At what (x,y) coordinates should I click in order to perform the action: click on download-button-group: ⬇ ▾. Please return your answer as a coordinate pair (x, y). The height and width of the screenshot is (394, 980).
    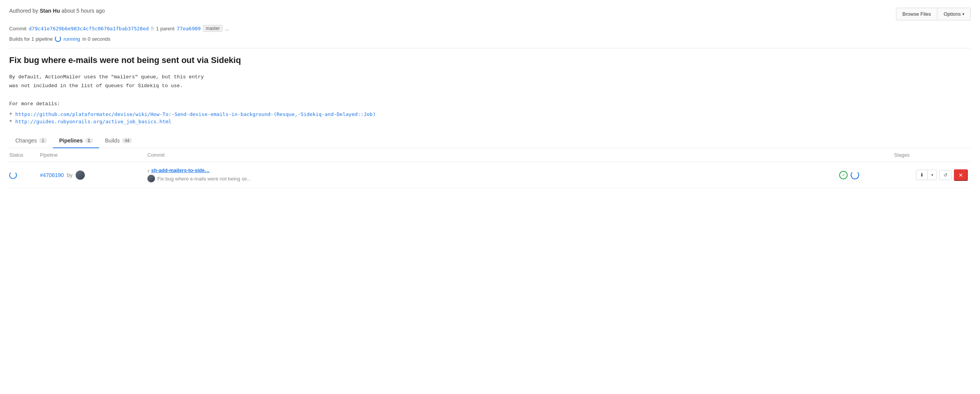
    Looking at the image, I should click on (926, 175).